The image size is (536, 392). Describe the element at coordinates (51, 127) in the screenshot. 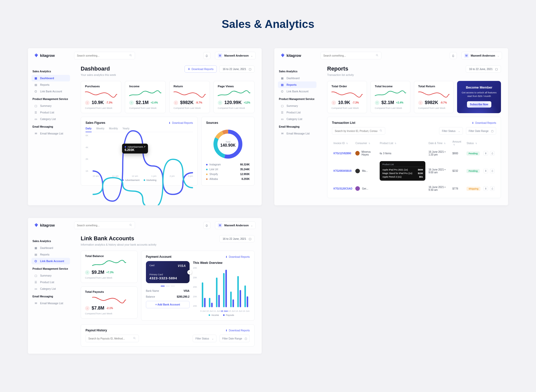

I see `nav-group-email: Email Messaging` at that location.